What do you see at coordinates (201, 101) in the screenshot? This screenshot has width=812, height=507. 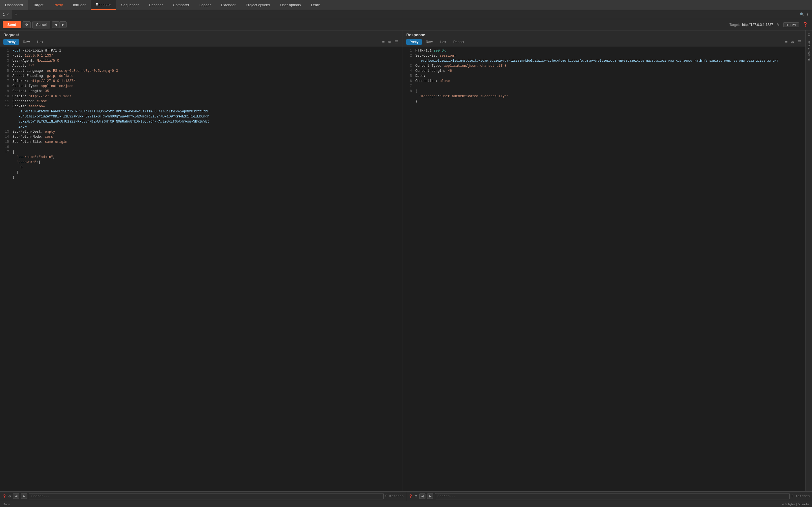 I see `request-line-11: 11 Connection: close` at bounding box center [201, 101].